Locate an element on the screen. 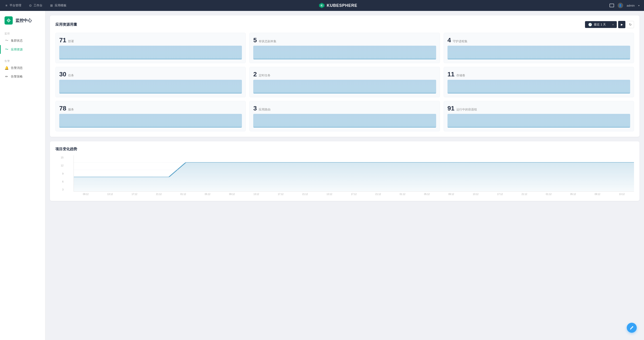 This screenshot has height=340, width=644. metric-chart-fill-daemonsets is located at coordinates (539, 53).